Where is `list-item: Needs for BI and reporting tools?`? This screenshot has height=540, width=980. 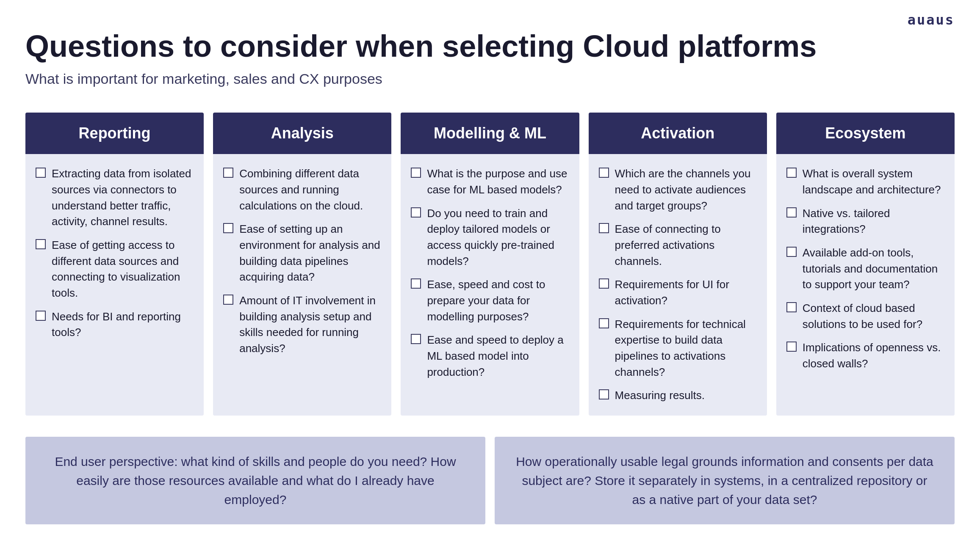 list-item: Needs for BI and reporting tools? is located at coordinates (114, 325).